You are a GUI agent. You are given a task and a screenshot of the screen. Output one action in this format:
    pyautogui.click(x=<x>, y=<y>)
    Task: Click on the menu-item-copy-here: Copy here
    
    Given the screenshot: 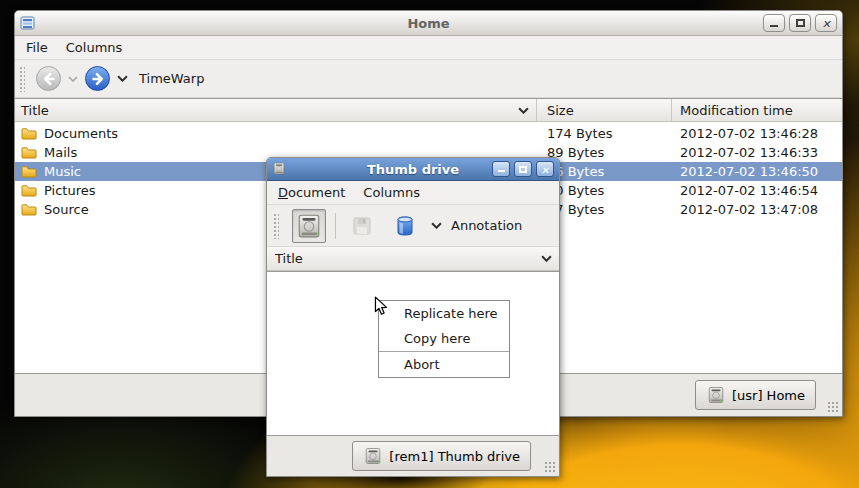 What is the action you would take?
    pyautogui.click(x=444, y=338)
    